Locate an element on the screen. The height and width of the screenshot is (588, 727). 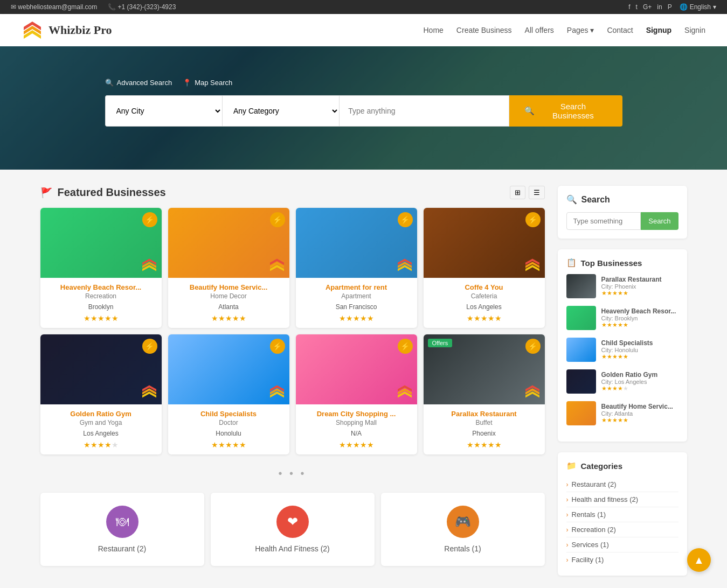
category-item: ❤ Health And Fitness (2) is located at coordinates (293, 529).